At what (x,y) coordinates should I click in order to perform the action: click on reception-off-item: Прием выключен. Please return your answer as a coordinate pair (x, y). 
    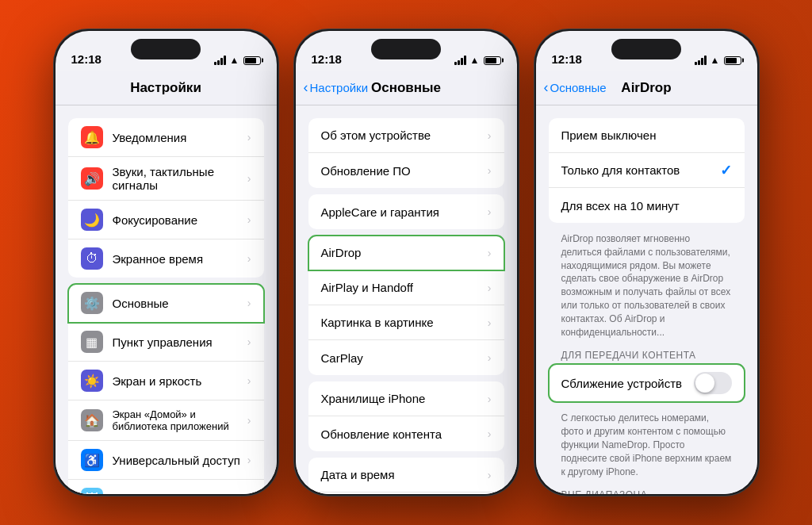
    Looking at the image, I should click on (647, 136).